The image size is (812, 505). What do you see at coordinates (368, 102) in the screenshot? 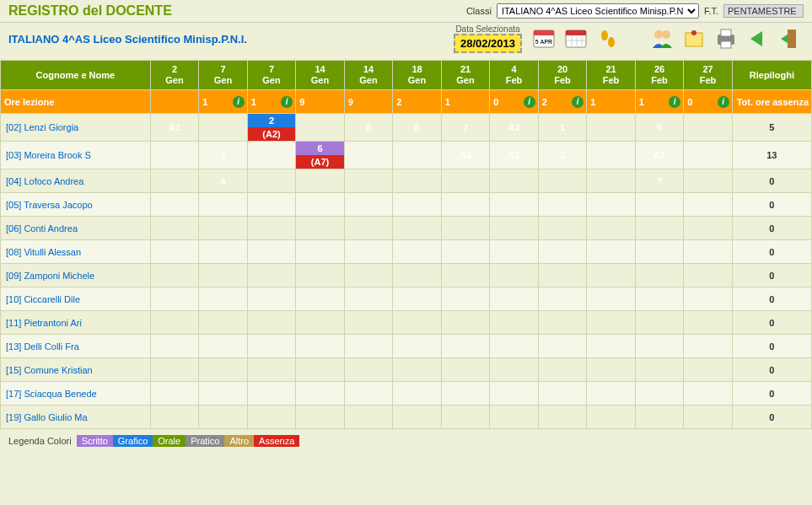
I see `ore-cell: 9` at bounding box center [368, 102].